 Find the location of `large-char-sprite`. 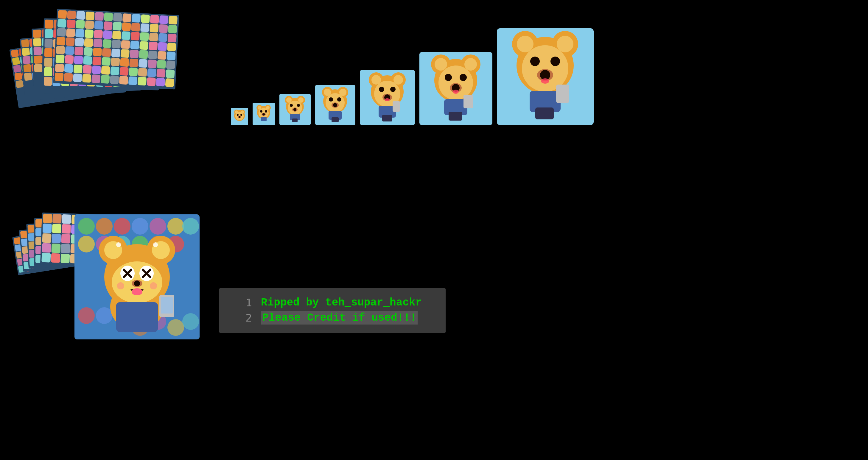

large-char-sprite is located at coordinates (137, 277).